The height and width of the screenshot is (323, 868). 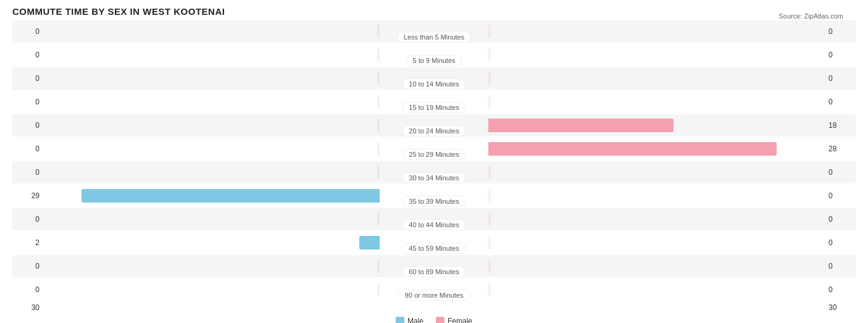 I want to click on bar-section: 90 or more Minutes, so click(x=434, y=290).